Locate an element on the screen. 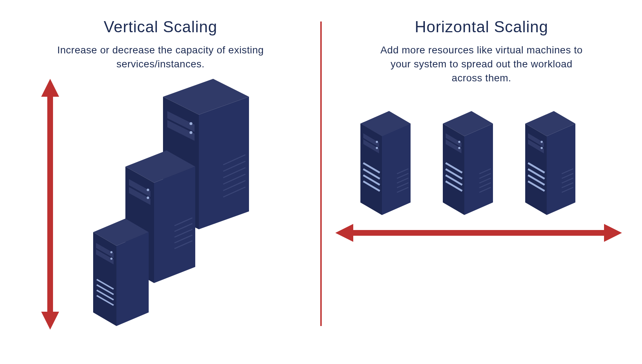 The height and width of the screenshot is (364, 642). center-divider is located at coordinates (321, 174).